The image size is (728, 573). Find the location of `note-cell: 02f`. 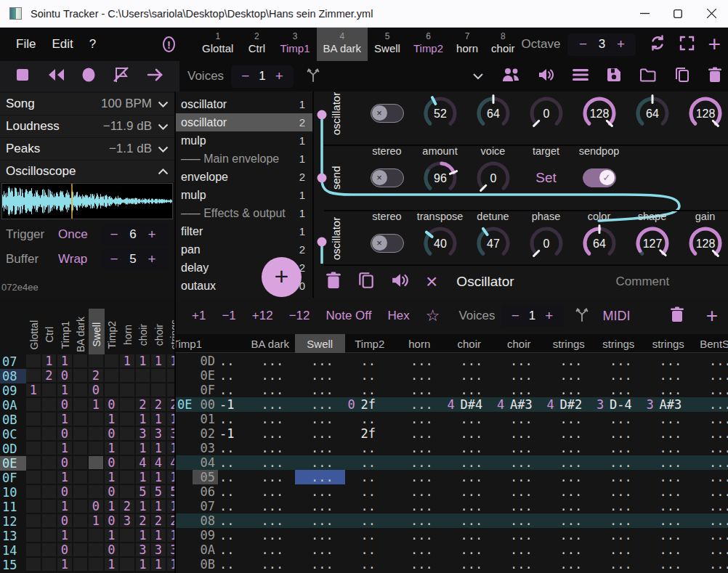

note-cell: 02f is located at coordinates (371, 405).